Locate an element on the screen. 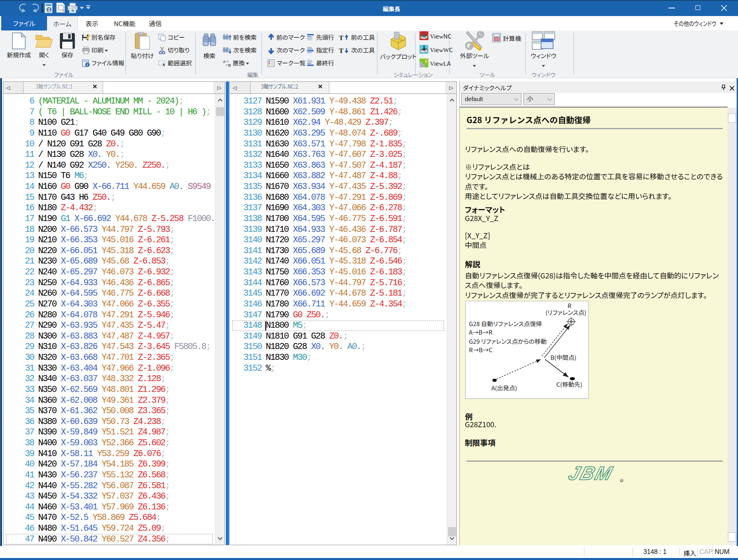 The width and height of the screenshot is (738, 560). svg-text: A is located at coordinates (225, 62).